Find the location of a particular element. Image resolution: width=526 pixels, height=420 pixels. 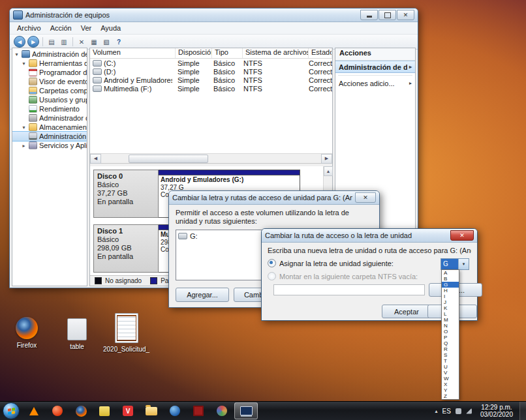

radio-disabled-icon is located at coordinates (271, 277).